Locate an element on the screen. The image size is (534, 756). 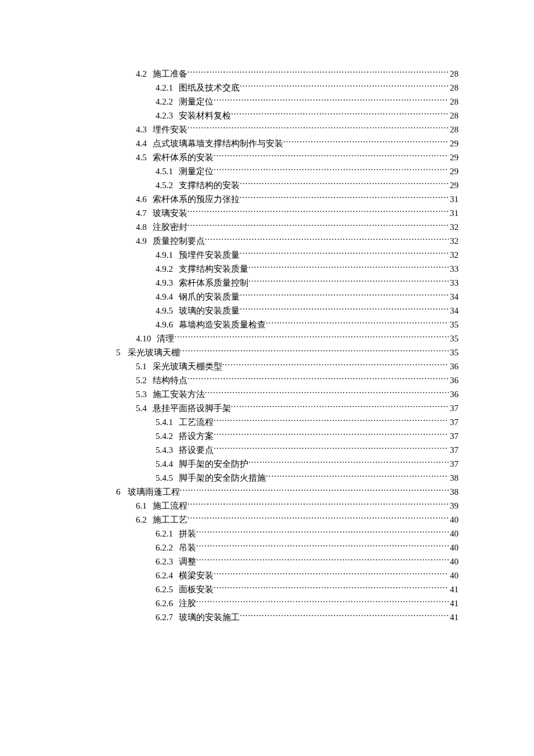
toc-entry: 4.9.4钢爪的安装质量34 is located at coordinates (287, 297).